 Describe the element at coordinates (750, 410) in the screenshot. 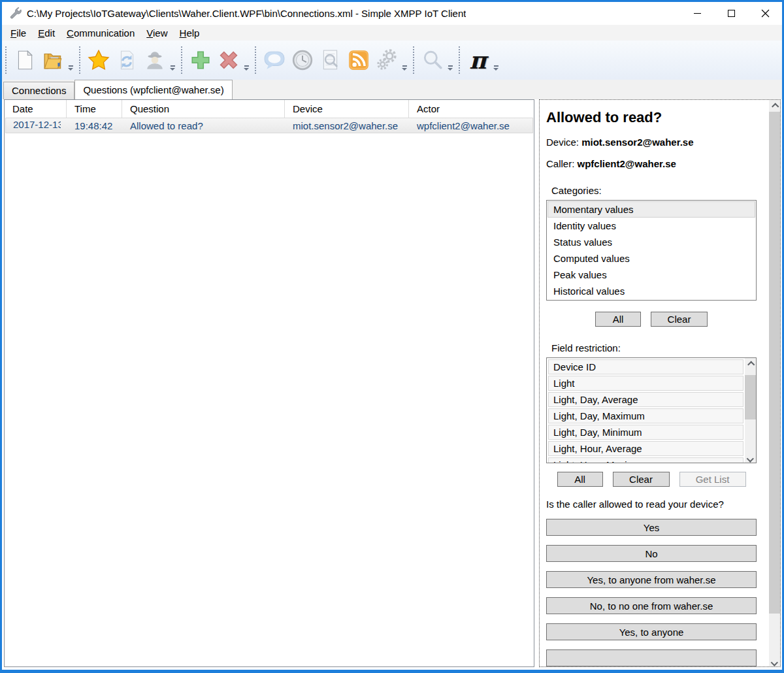

I see `field-list-scrollbar` at that location.